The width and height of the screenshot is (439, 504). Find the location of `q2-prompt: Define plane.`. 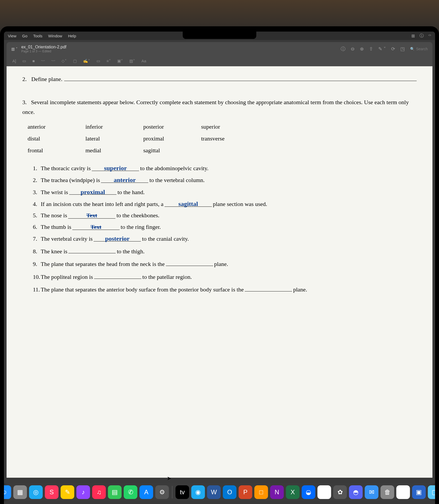

q2-prompt: Define plane. is located at coordinates (47, 79).